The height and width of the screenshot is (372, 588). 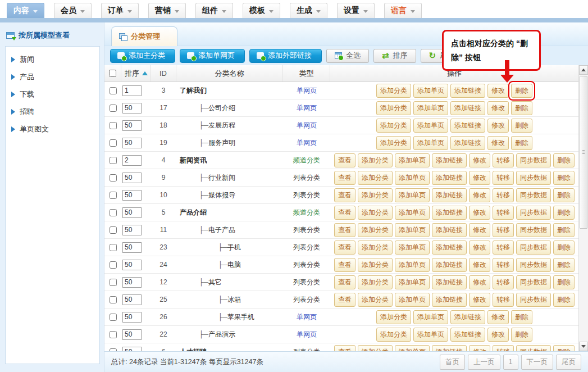 What do you see at coordinates (112, 73) in the screenshot?
I see `select-all-checkbox` at bounding box center [112, 73].